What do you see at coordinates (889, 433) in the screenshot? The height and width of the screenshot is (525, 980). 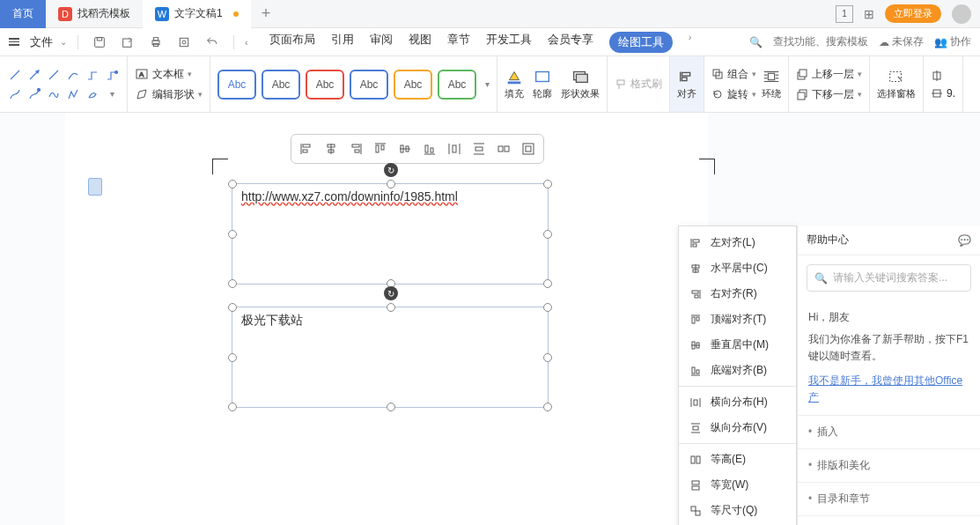 I see `help-cat-insert: 插入` at bounding box center [889, 433].